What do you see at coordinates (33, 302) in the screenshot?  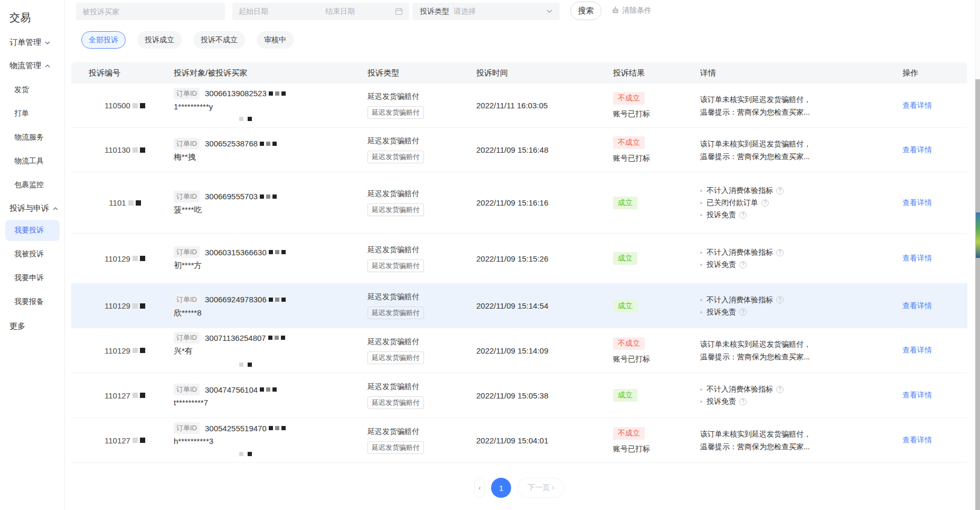 I see `sidebar-item-我要报备: 我要报备` at bounding box center [33, 302].